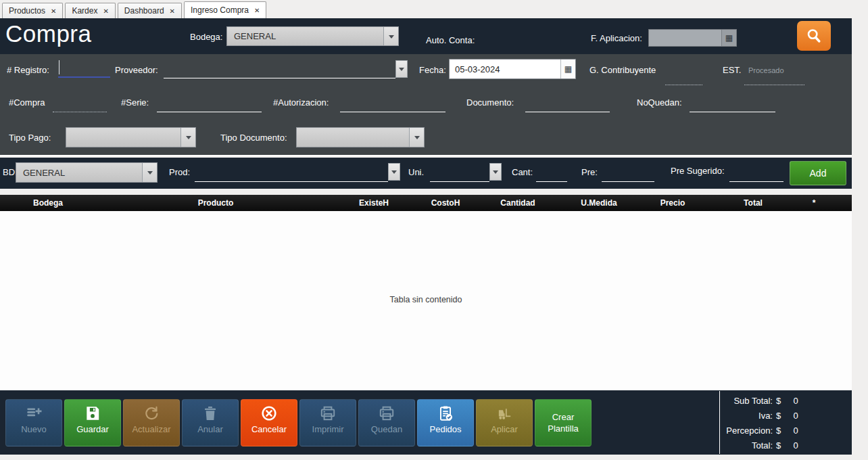  I want to click on auto-conta-label: Auto. Conta:, so click(450, 41).